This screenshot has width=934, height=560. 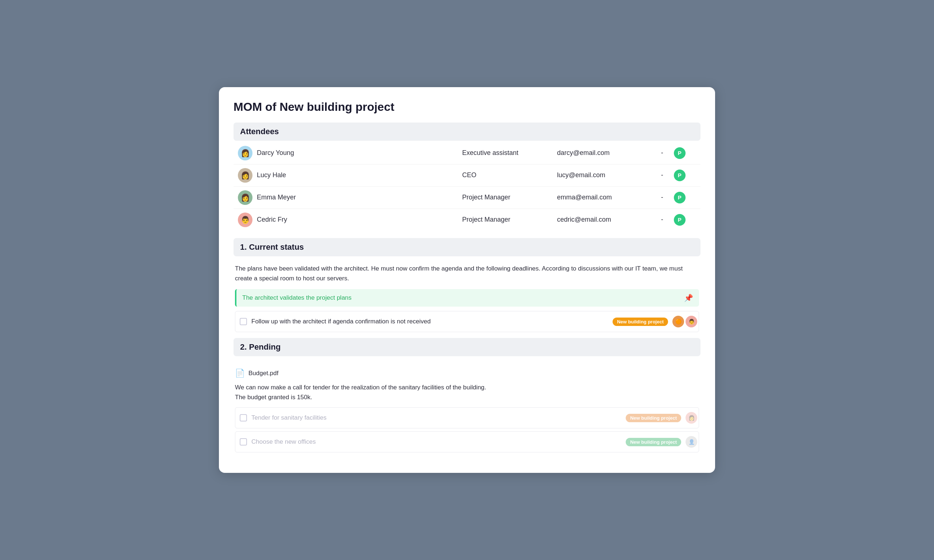 What do you see at coordinates (276, 153) in the screenshot?
I see `attendee-name-0: Darcy Young` at bounding box center [276, 153].